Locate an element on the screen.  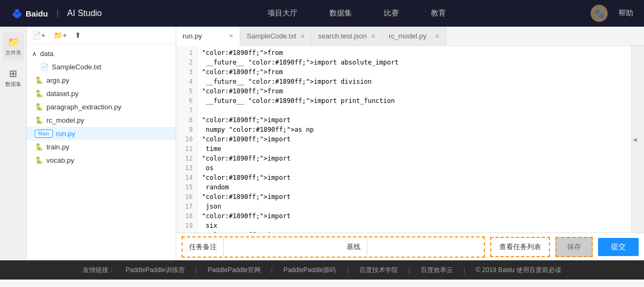
tab-close-samplecode: × is located at coordinates (303, 36).